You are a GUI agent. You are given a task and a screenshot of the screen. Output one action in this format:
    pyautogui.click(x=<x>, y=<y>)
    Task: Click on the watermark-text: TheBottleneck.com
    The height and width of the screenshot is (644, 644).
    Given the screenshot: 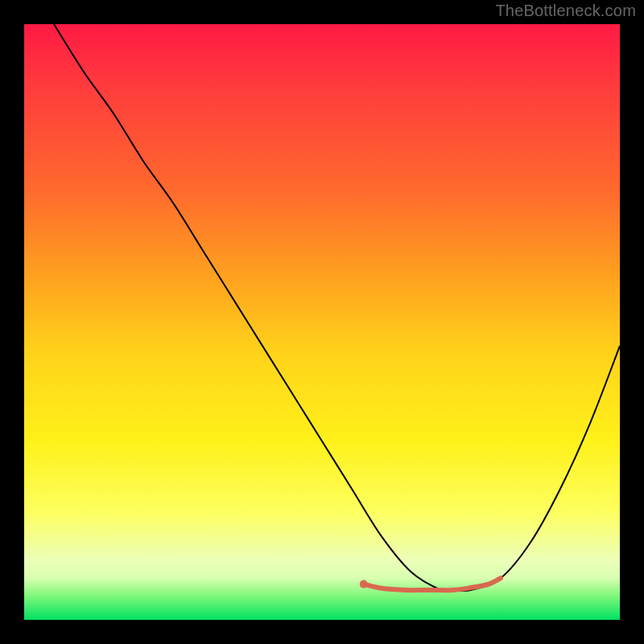 What is the action you would take?
    pyautogui.click(x=565, y=11)
    